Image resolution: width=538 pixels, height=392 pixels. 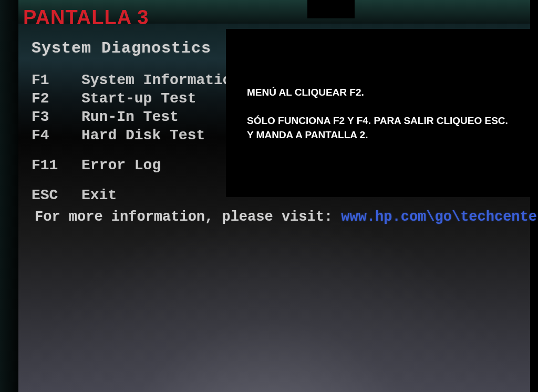 What do you see at coordinates (139, 99) in the screenshot?
I see `menu-label: Start-up Test` at bounding box center [139, 99].